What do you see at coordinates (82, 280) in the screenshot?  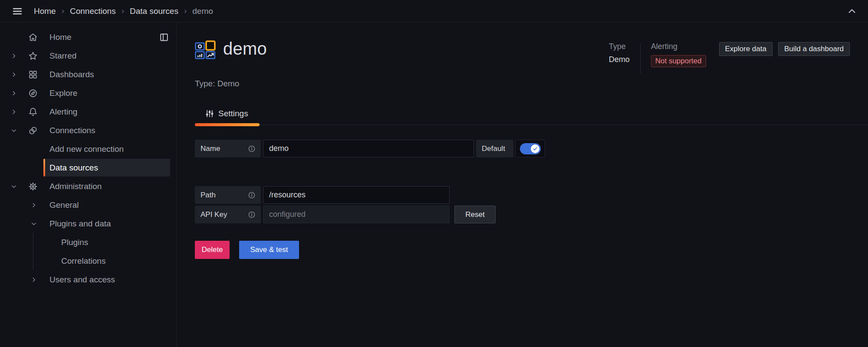 I see `sidebar-item-label: Users and access` at bounding box center [82, 280].